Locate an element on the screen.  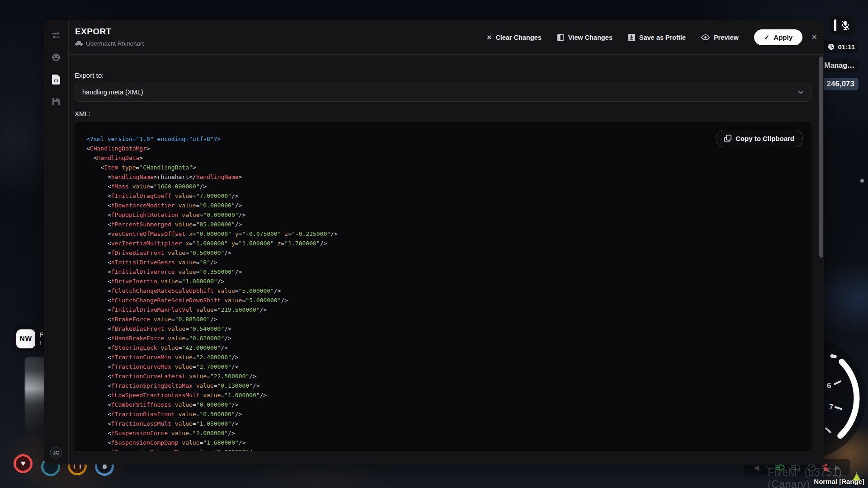
tuning-sliders-icon is located at coordinates (56, 35).